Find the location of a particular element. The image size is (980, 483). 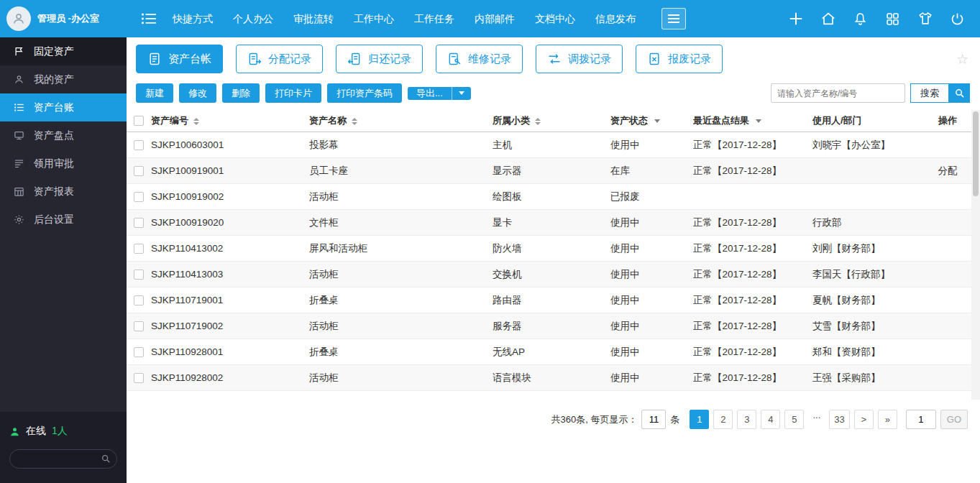

avatar is located at coordinates (19, 19).